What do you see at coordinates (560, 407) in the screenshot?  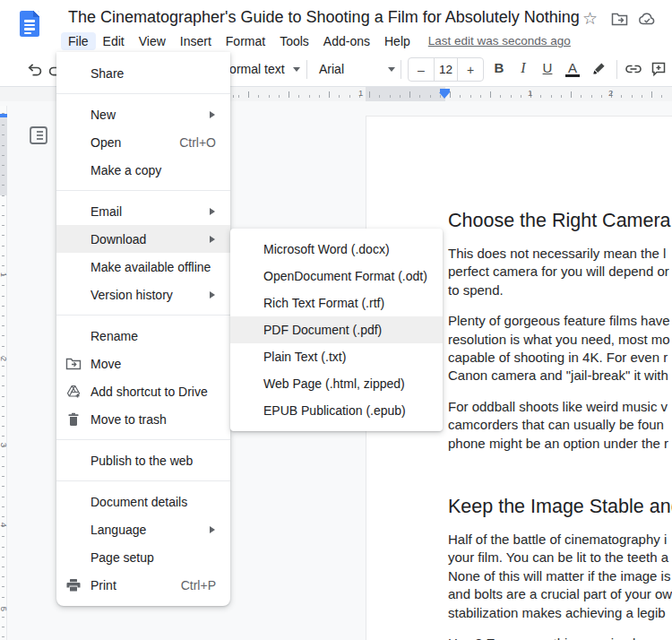 I see `doc-line: For oddball shoots like weird music v` at bounding box center [560, 407].